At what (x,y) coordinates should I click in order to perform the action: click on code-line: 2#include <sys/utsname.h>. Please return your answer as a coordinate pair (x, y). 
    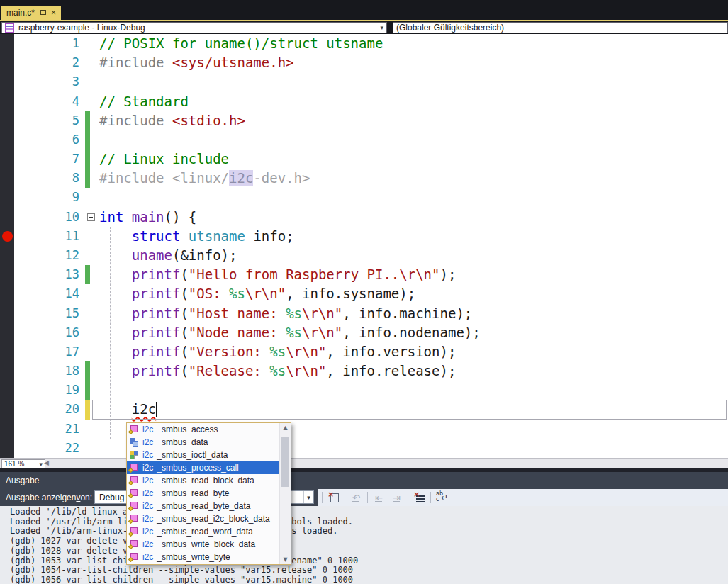
    Looking at the image, I should click on (364, 62).